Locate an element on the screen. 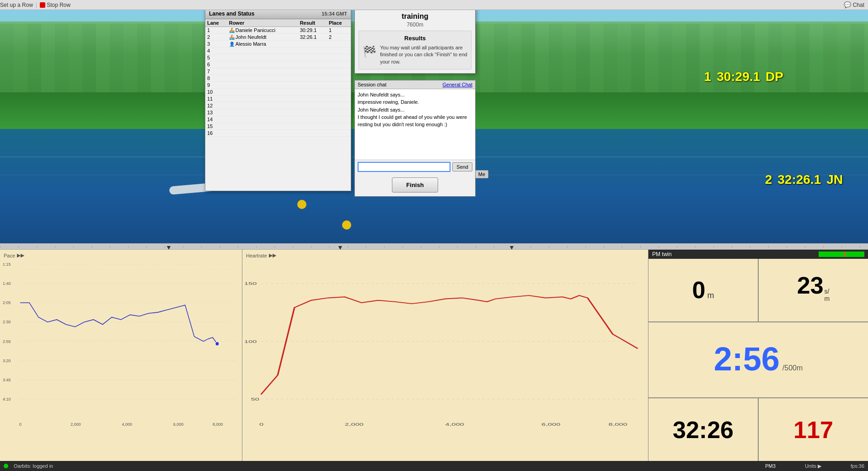  pm-spm-cell: 23 s/ m is located at coordinates (813, 290).